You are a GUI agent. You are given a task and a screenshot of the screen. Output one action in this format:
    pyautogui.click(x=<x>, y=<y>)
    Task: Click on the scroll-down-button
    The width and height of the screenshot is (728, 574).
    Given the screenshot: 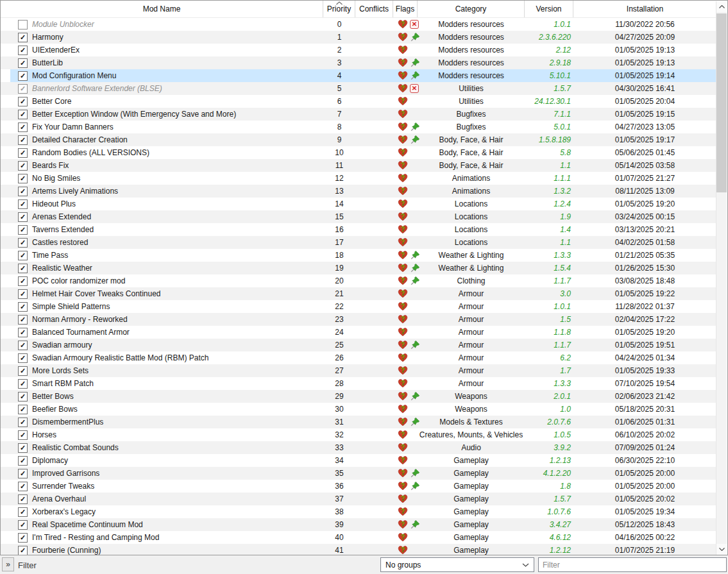 What is the action you would take?
    pyautogui.click(x=722, y=549)
    